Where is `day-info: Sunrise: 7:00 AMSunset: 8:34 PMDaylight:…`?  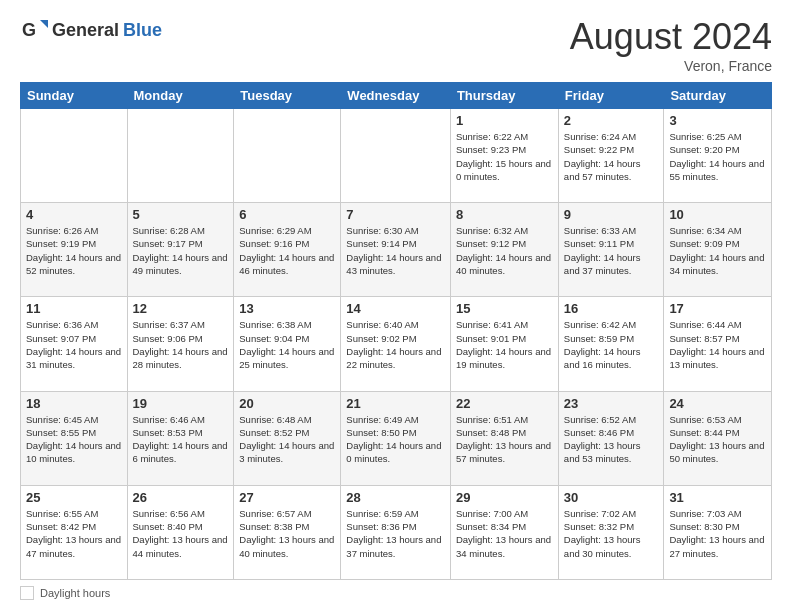
day-info: Sunrise: 7:00 AMSunset: 8:34 PMDaylight:… is located at coordinates (504, 534).